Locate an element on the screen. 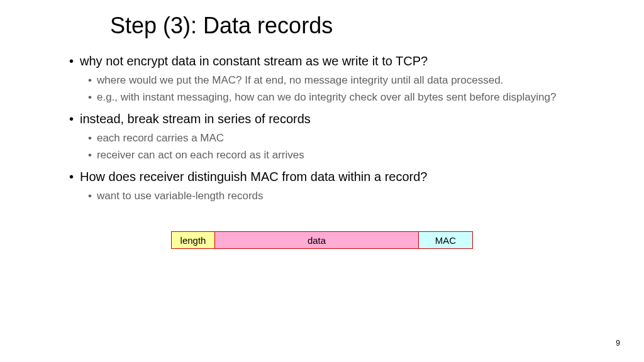 The image size is (644, 362). bullet-text: instead, break stream in series of recor… is located at coordinates (195, 119).